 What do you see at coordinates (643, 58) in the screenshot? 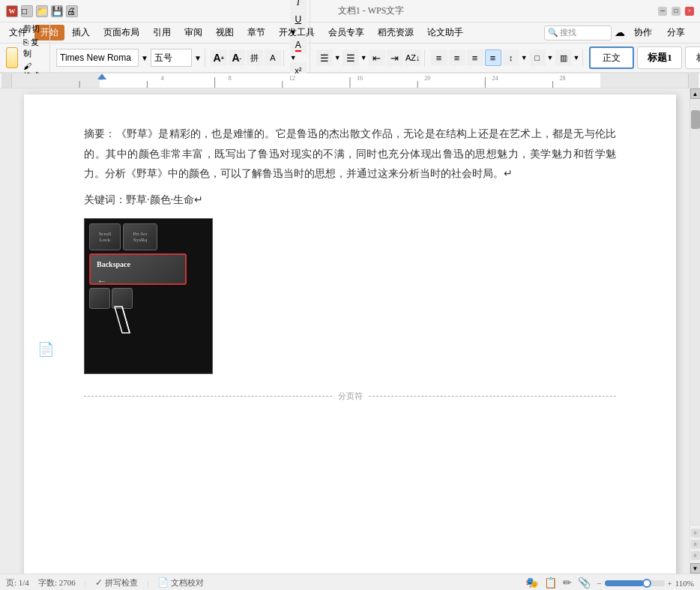
I see `style-thumbnails: 正文 标题1 标题2` at bounding box center [643, 58].